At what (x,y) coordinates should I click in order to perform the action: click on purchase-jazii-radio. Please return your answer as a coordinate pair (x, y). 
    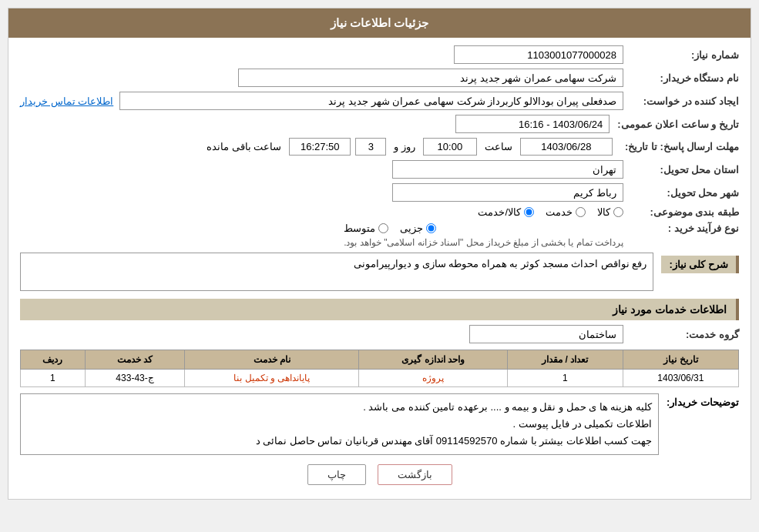
    Looking at the image, I should click on (432, 228).